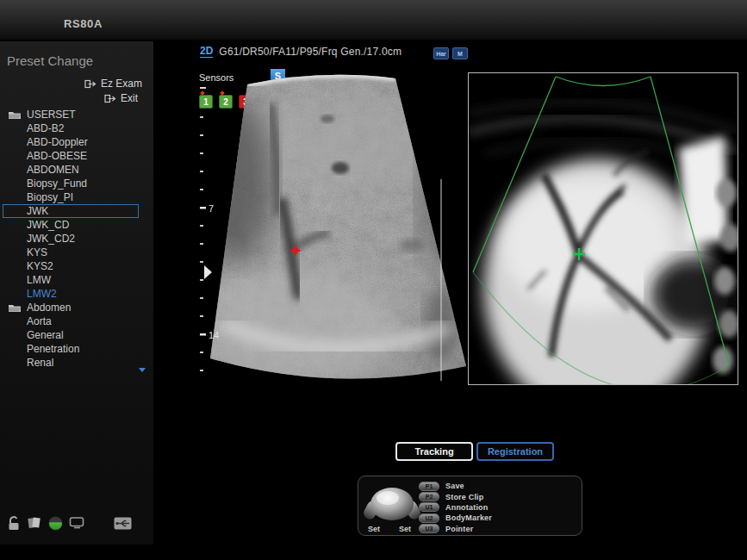  What do you see at coordinates (71, 211) in the screenshot?
I see `tree-item-jwk-selected: JWK` at bounding box center [71, 211].